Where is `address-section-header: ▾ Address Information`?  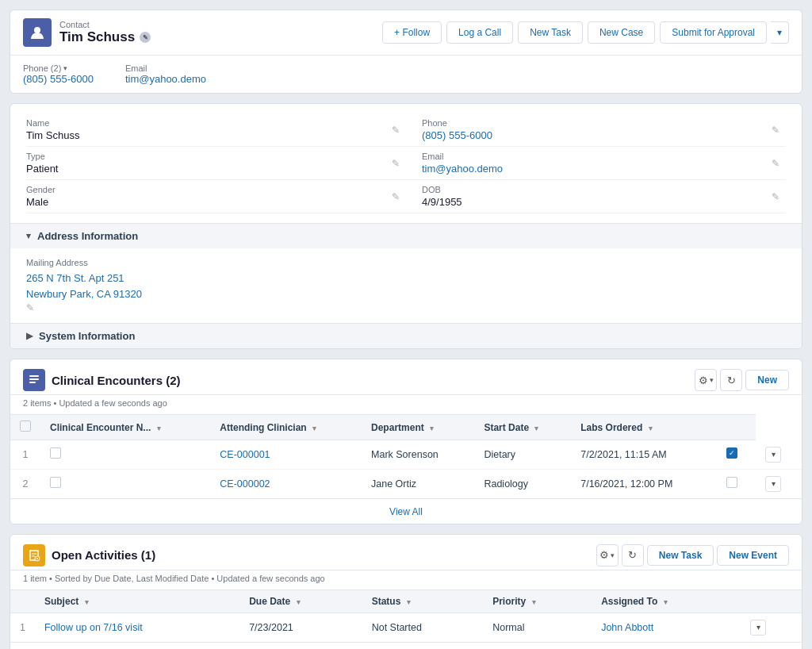
address-section-header: ▾ Address Information is located at coordinates (406, 236).